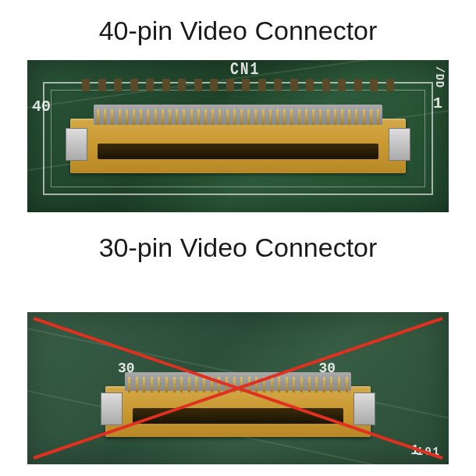 This screenshot has height=476, width=476. Describe the element at coordinates (238, 86) in the screenshot. I see `capacitor-row` at that location.